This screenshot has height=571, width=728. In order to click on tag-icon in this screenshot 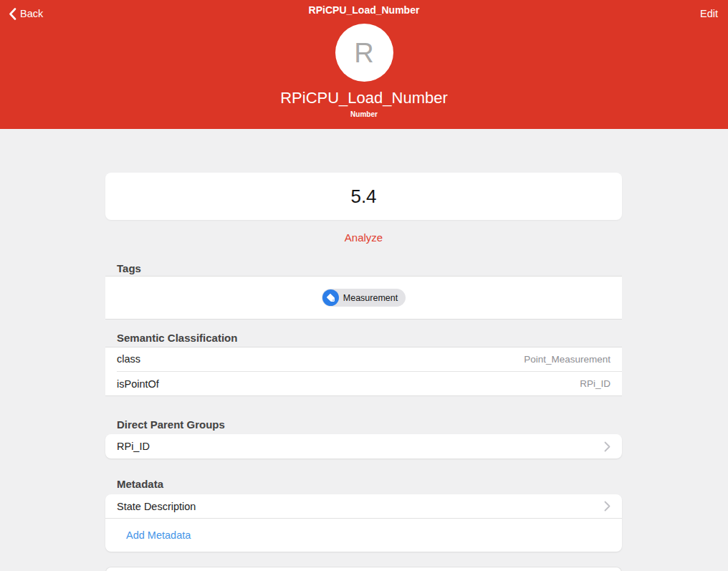, I will do `click(331, 298)`.